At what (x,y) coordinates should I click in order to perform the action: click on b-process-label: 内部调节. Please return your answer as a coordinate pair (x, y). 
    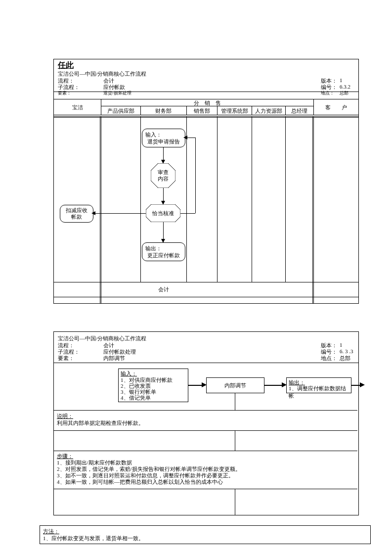
    Looking at the image, I should click on (235, 386).